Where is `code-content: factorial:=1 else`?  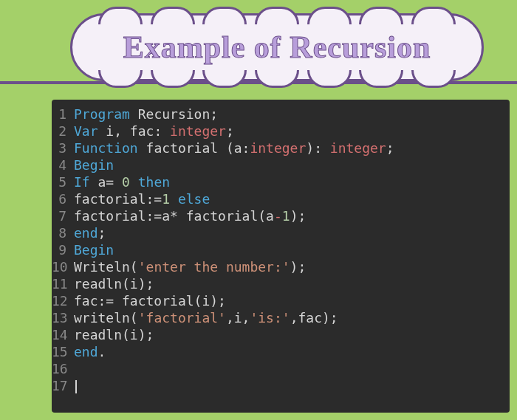
code-content: factorial:=1 else is located at coordinates (142, 199).